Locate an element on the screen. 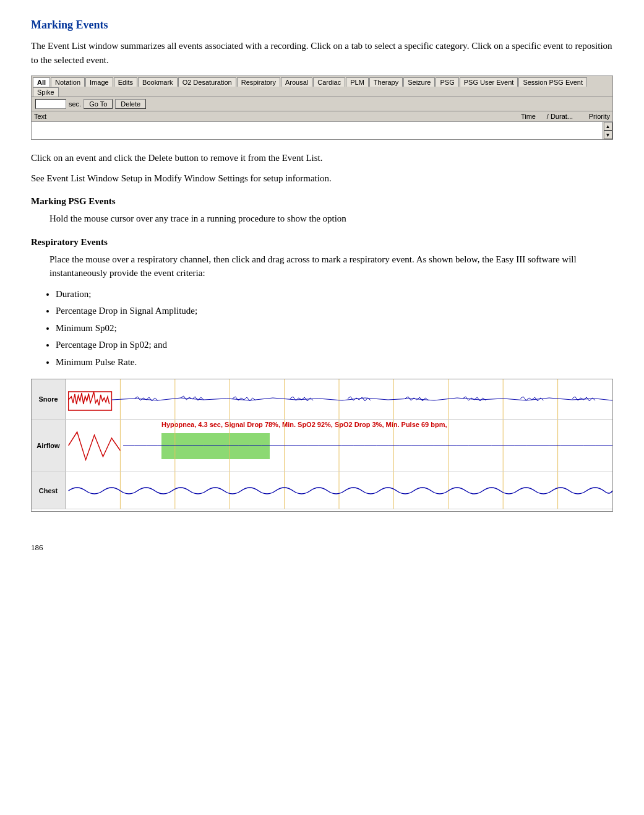  chest-signal-area is located at coordinates (339, 490).